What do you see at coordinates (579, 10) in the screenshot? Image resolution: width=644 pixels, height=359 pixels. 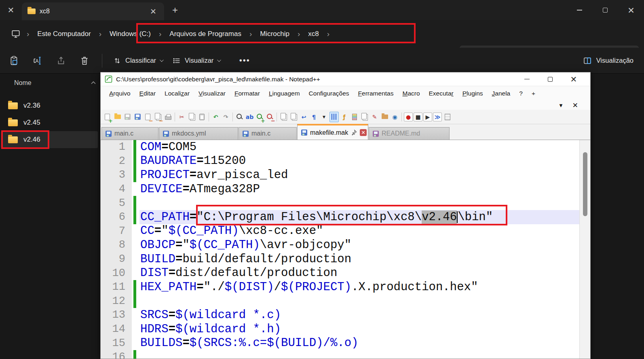 I see `minimize-icon` at bounding box center [579, 10].